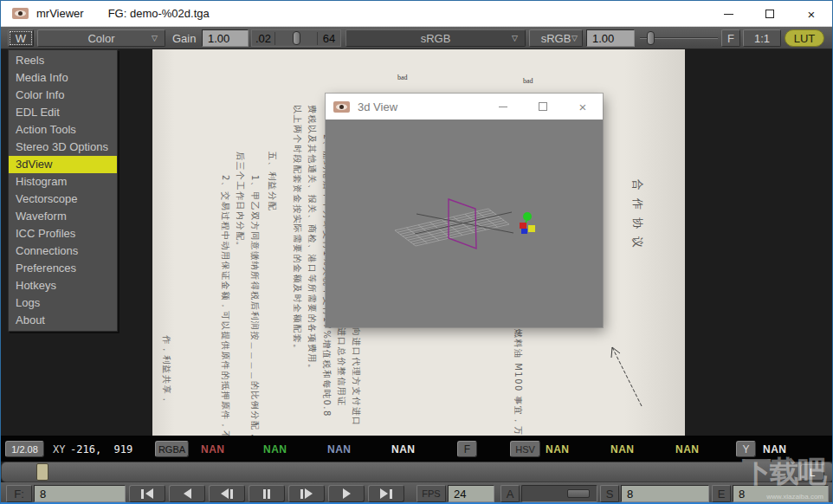 Image resolution: width=833 pixels, height=504 pixels. Describe the element at coordinates (416, 38) in the screenshot. I see `toolbar: W Color ▽ Gain 1.00 .02 64 sRGB ▽ sRGB ▽…` at that location.